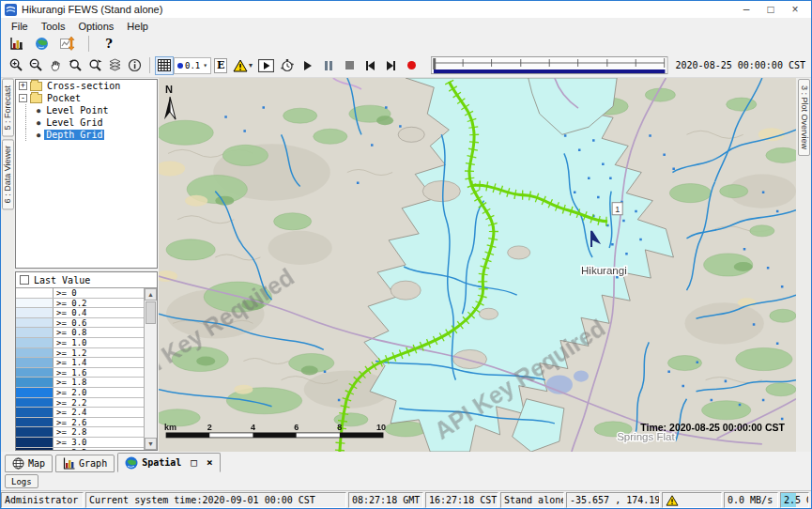 This screenshot has width=812, height=509. Describe the element at coordinates (746, 9) in the screenshot. I see `minimize-button: –` at that location.